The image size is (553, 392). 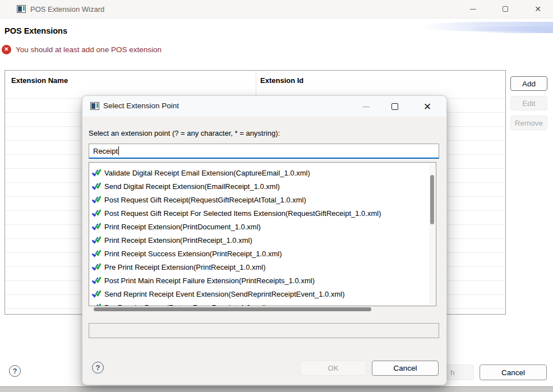 I want to click on list-item: Send Reprint Receipt Event Extension(Sen…, so click(x=262, y=294).